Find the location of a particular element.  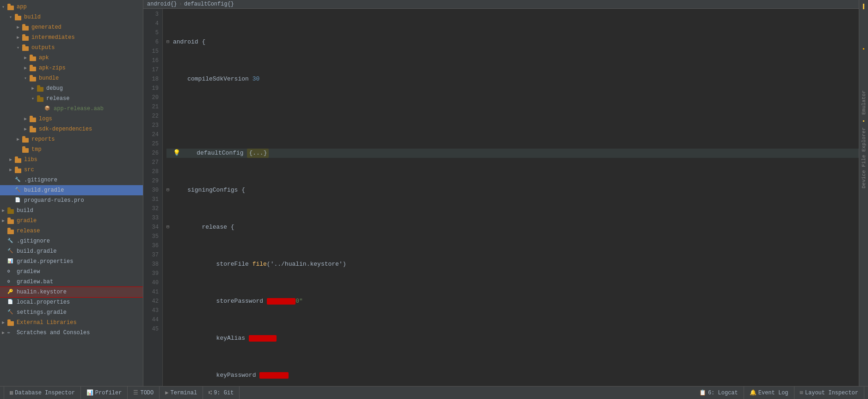

sidebar-item-src: ► src is located at coordinates (71, 170).